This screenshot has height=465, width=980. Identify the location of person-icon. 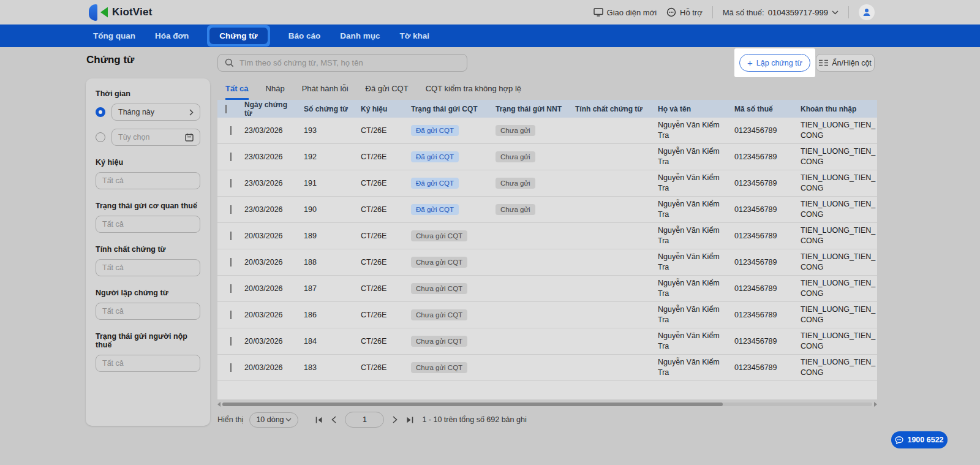
(867, 12).